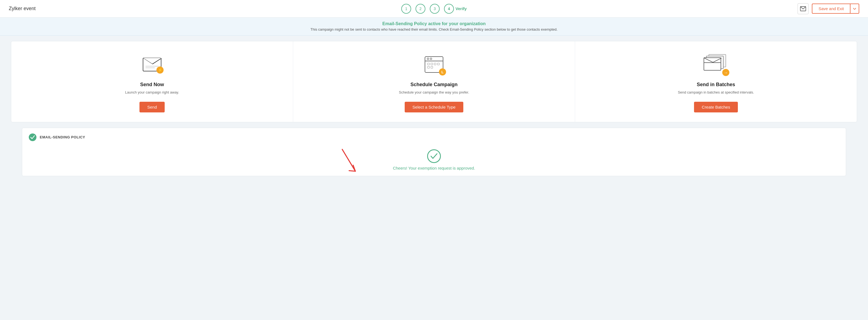 The image size is (868, 320). What do you see at coordinates (434, 152) in the screenshot?
I see `policy-section: EMAIL-SENDING POLICY Cheers` at bounding box center [434, 152].